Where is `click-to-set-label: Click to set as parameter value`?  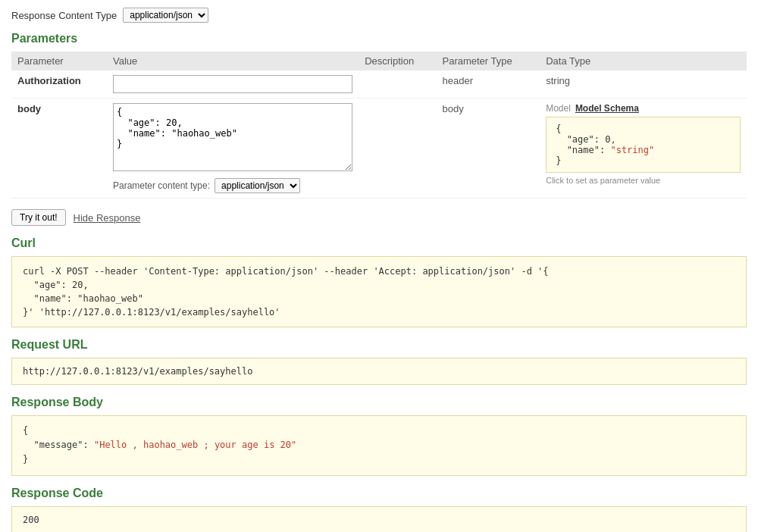 click-to-set-label: Click to set as parameter value is located at coordinates (643, 180).